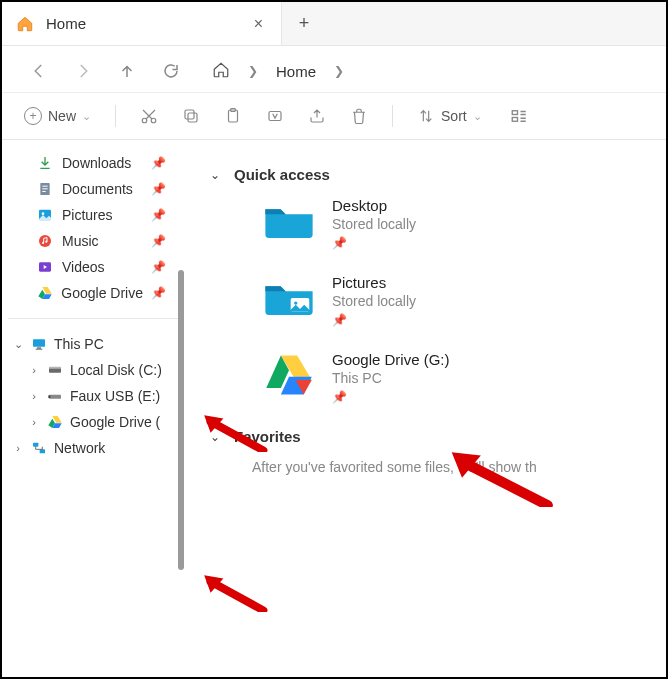 This screenshot has width=668, height=679. Describe the element at coordinates (93, 370) in the screenshot. I see `tree-local-disk: › Local Disk (C:)` at that location.